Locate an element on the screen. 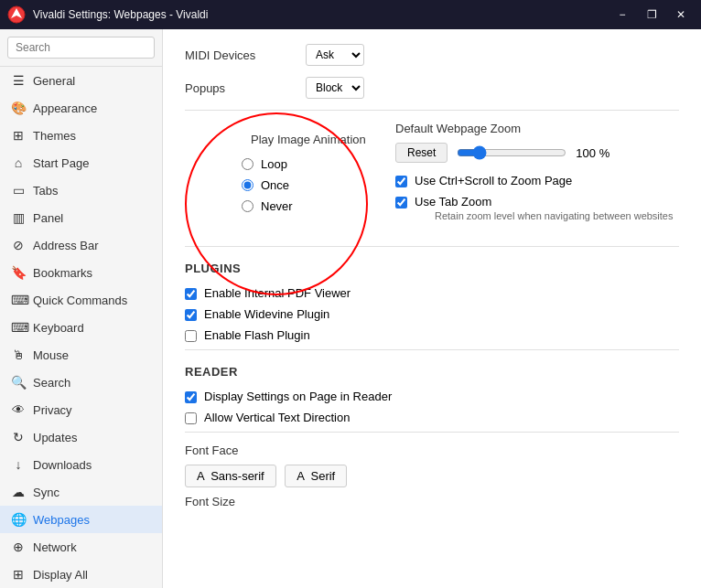  tabs-icon: ▭ is located at coordinates (18, 190).